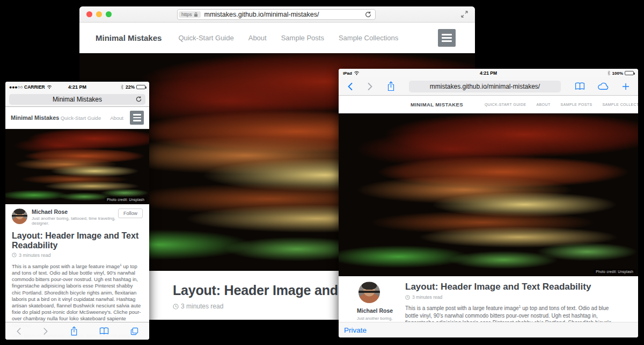 This screenshot has width=644, height=345. I want to click on ipad-site-nav: MINIMAL MISTAKES QUICK-START GUIDE ABOUT…, so click(488, 104).